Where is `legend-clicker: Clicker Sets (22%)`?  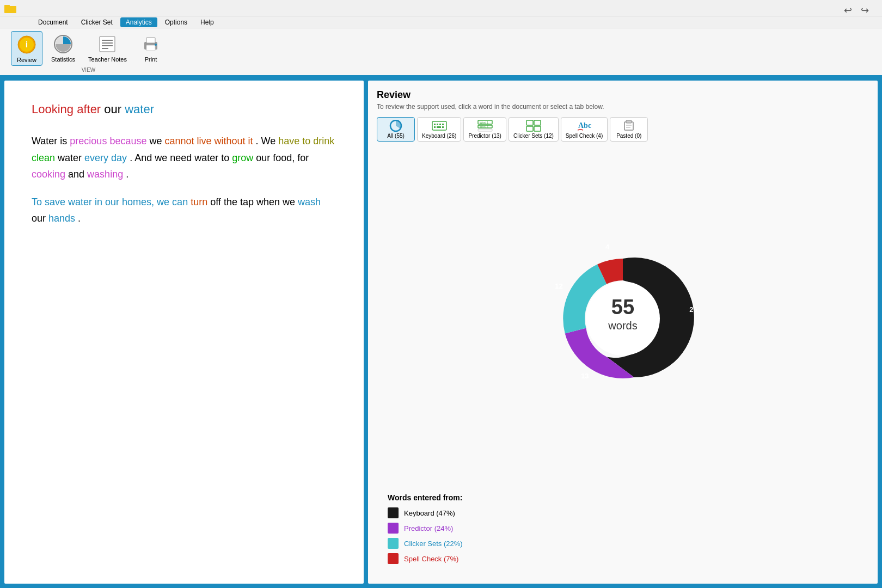
legend-clicker: Clicker Sets (22%) is located at coordinates (623, 543).